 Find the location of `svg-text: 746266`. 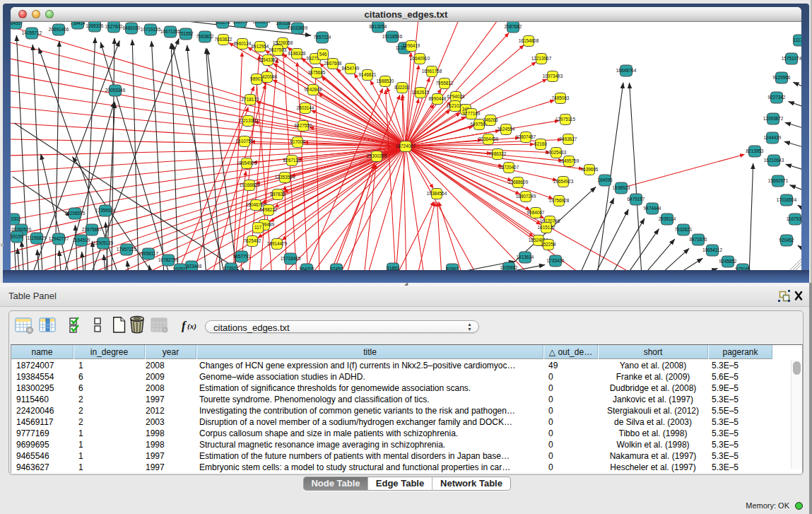

svg-text: 746266 is located at coordinates (490, 120).